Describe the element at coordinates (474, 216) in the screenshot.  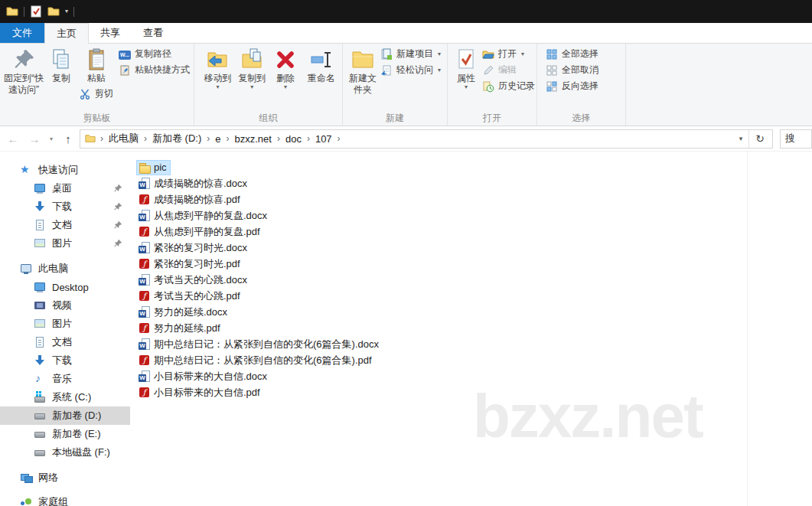
I see `file-row: 从焦虑到平静的复盘.docx` at that location.